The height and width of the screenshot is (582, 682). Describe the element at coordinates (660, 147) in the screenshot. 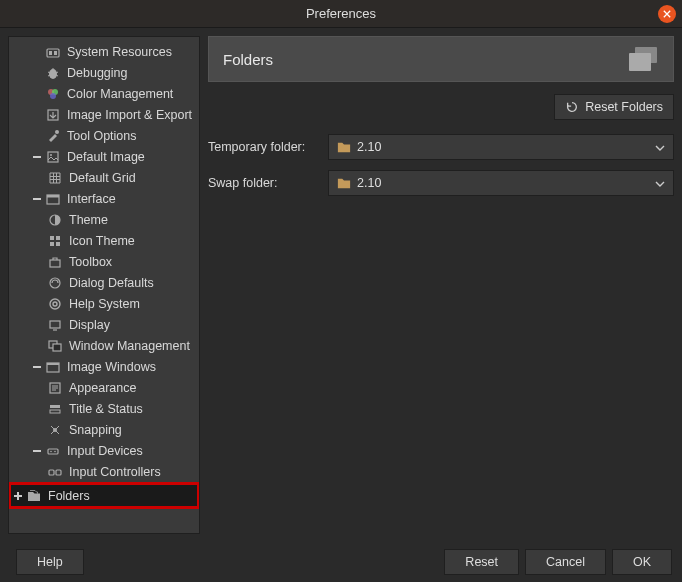

I see `chevron-down-icon` at that location.